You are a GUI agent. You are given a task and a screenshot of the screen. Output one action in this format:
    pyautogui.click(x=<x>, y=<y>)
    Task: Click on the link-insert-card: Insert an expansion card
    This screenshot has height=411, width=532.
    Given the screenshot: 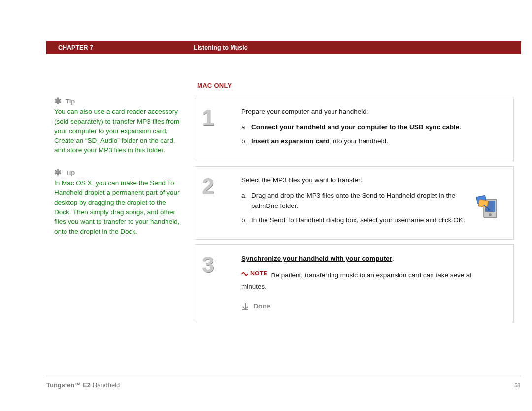 What is the action you would take?
    pyautogui.click(x=291, y=141)
    